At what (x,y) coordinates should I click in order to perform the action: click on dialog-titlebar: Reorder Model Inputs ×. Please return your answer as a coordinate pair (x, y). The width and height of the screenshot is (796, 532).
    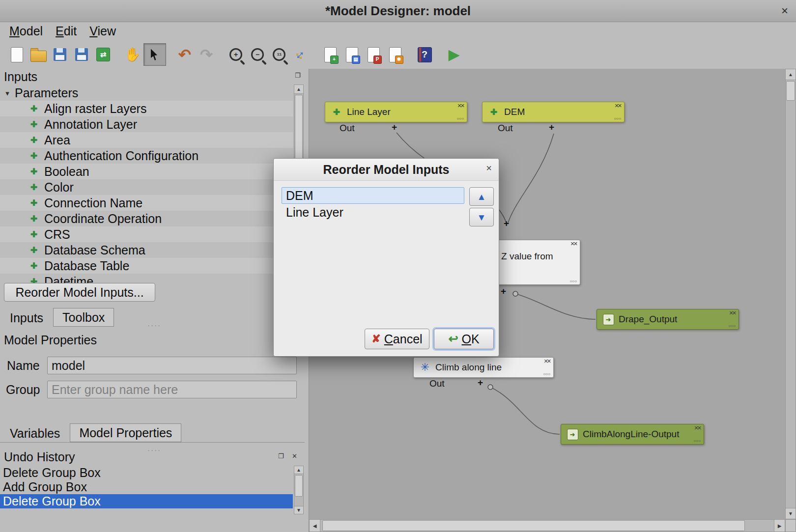
    Looking at the image, I should click on (386, 170).